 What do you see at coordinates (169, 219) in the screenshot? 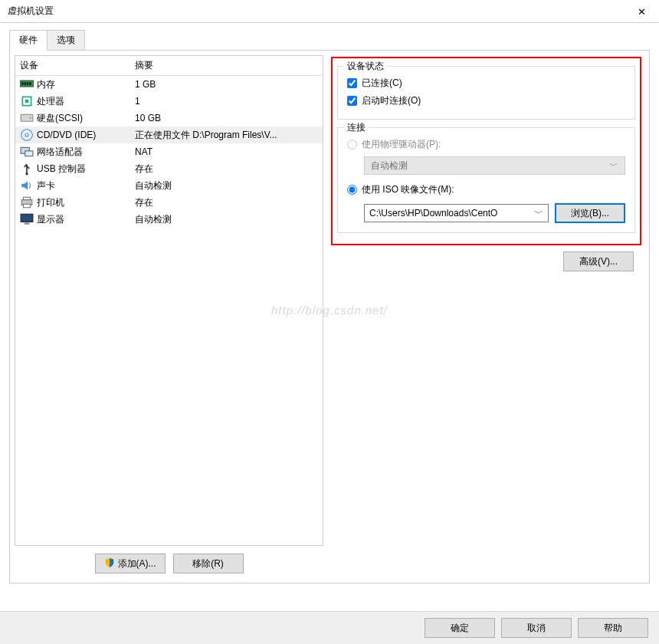
I see `list-row-display: 显示器 自动检测` at bounding box center [169, 219].